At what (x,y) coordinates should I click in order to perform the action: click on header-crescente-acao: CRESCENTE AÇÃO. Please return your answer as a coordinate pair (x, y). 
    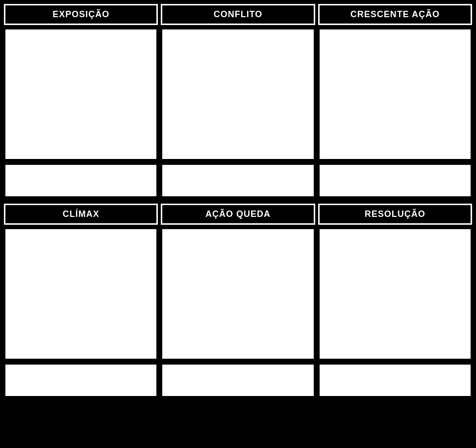
    Looking at the image, I should click on (395, 15).